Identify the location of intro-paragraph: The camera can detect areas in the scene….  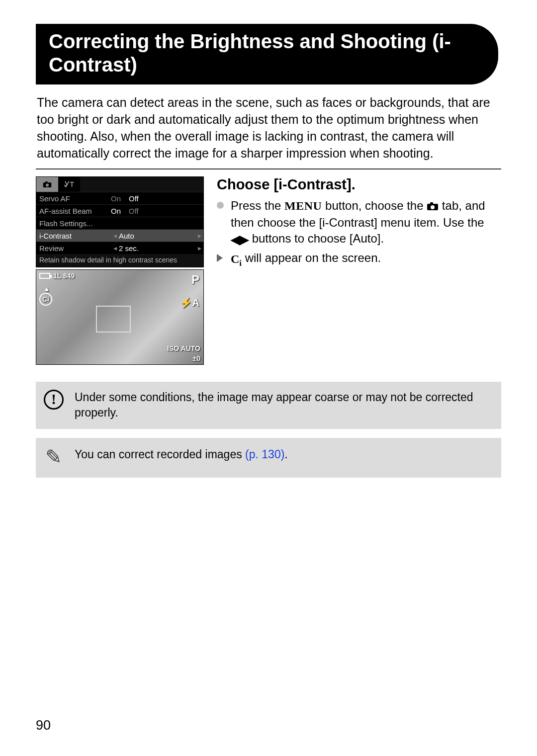
(268, 128).